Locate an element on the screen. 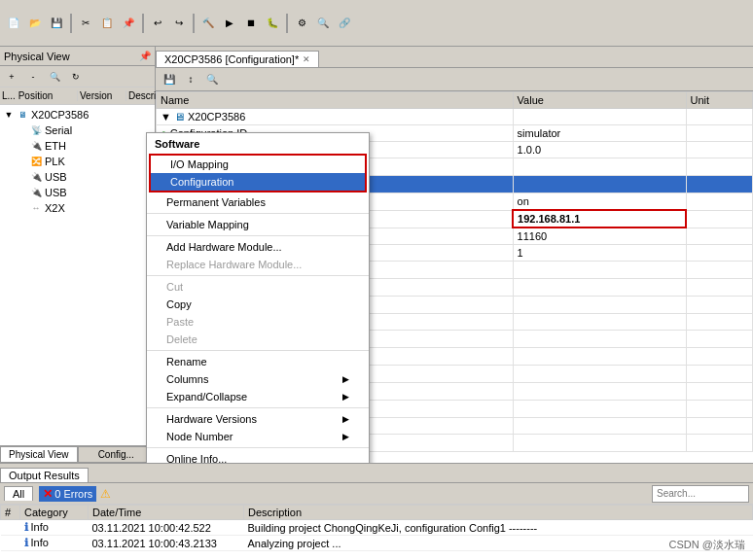  ctx-add-hardware-label: Add Hardware Module... is located at coordinates (224, 247).